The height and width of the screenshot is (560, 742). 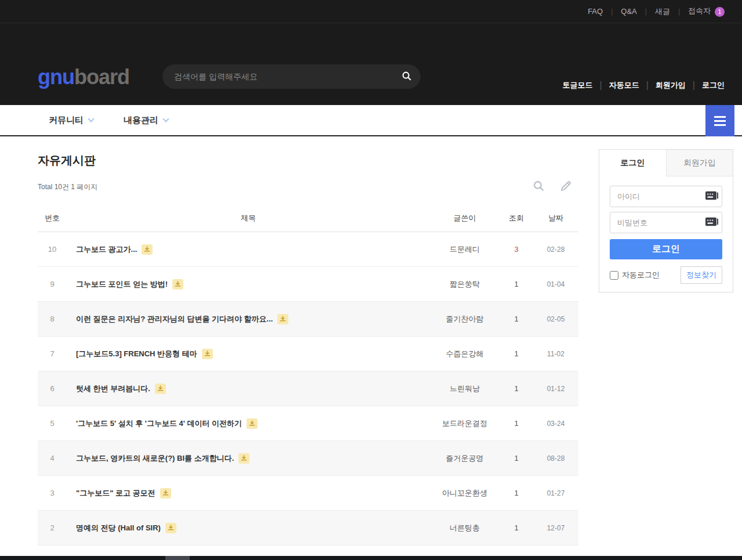 I want to click on post-number: 8, so click(x=52, y=319).